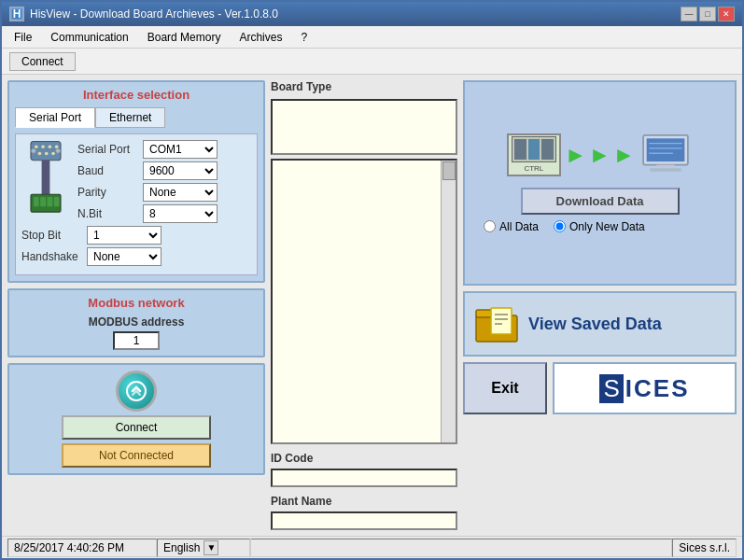 This screenshot has width=744, height=560. Describe the element at coordinates (110, 171) in the screenshot. I see `baud-label: Baud` at that location.